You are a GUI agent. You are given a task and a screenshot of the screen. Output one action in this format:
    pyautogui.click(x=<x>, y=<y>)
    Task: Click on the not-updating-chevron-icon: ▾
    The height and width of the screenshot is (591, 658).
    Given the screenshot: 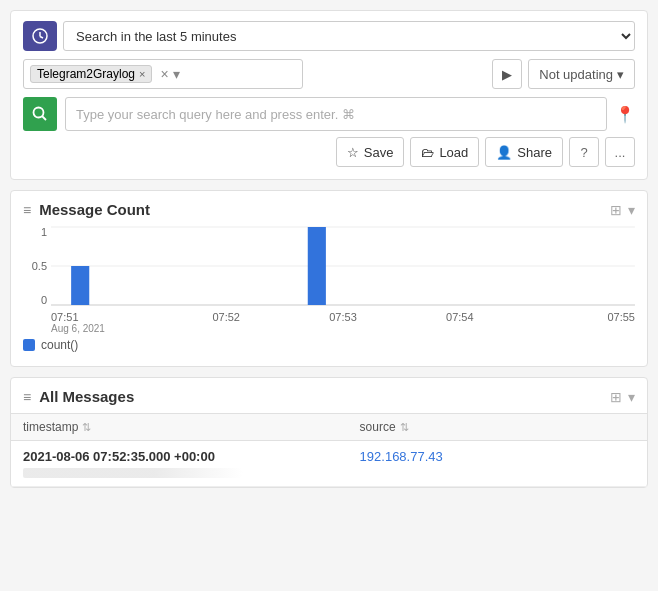 What is the action you would take?
    pyautogui.click(x=620, y=74)
    